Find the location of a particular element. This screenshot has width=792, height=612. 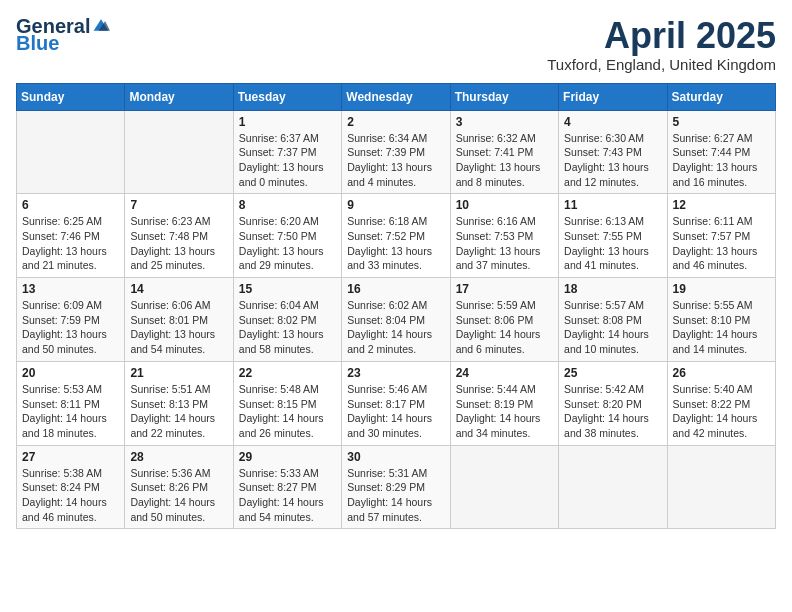

cell-day-number: 8 is located at coordinates (288, 205).